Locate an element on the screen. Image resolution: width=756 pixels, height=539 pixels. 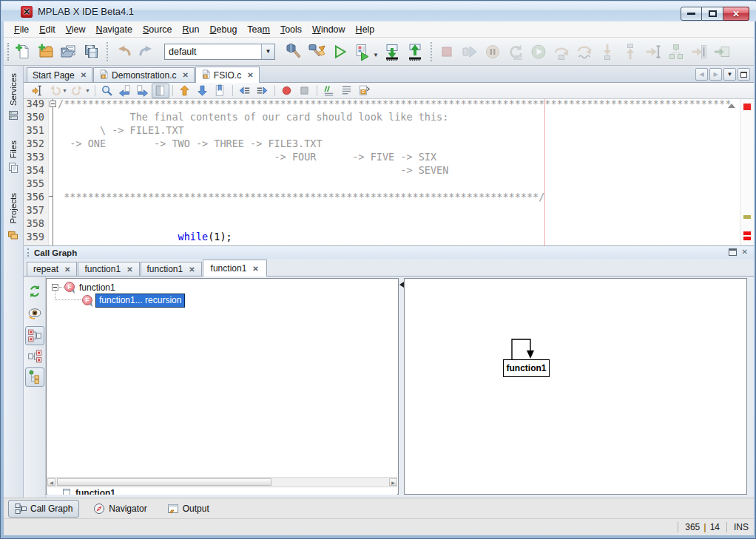
highlight-button is located at coordinates (161, 91).